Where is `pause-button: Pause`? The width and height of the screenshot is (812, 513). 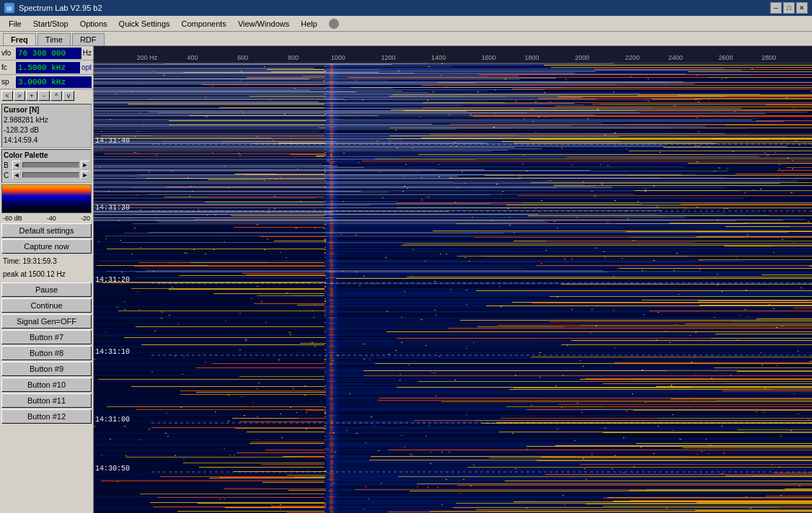 pause-button: Pause is located at coordinates (46, 290).